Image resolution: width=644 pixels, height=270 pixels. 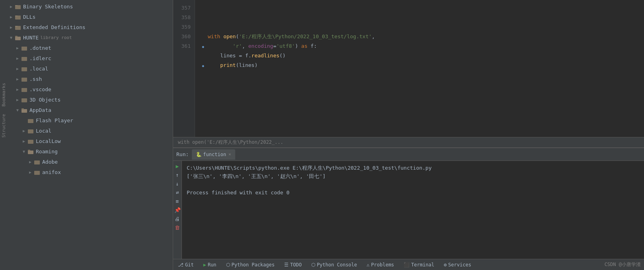 I want to click on sidebar-item-roaming: ▼ Roaming, so click(x=86, y=152).